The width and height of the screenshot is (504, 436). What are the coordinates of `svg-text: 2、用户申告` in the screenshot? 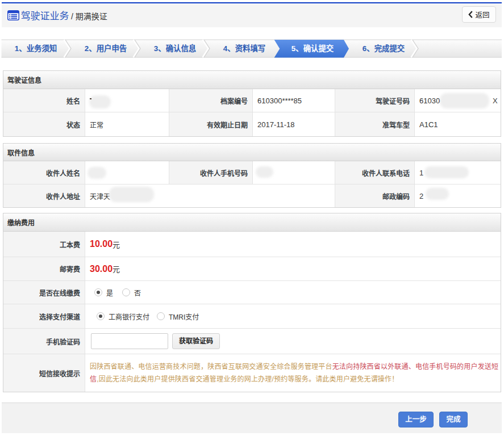 It's located at (106, 48).